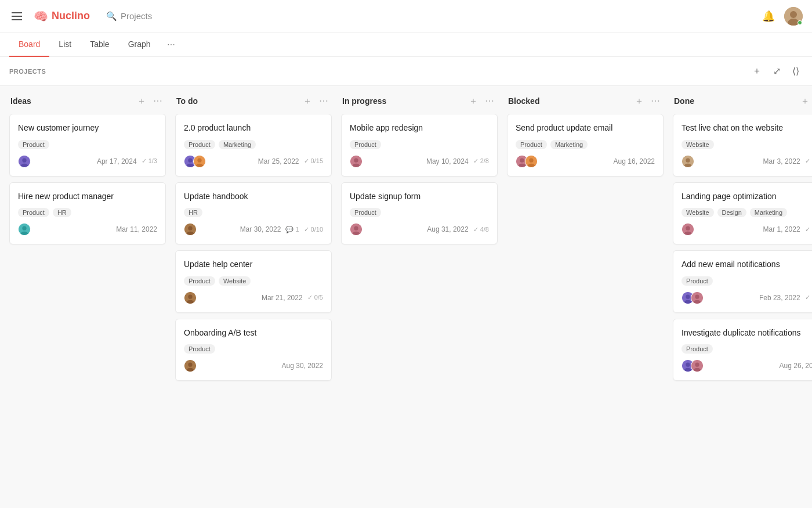 The height and width of the screenshot is (508, 812). Describe the element at coordinates (777, 71) in the screenshot. I see `expand-button: ⤢` at that location.